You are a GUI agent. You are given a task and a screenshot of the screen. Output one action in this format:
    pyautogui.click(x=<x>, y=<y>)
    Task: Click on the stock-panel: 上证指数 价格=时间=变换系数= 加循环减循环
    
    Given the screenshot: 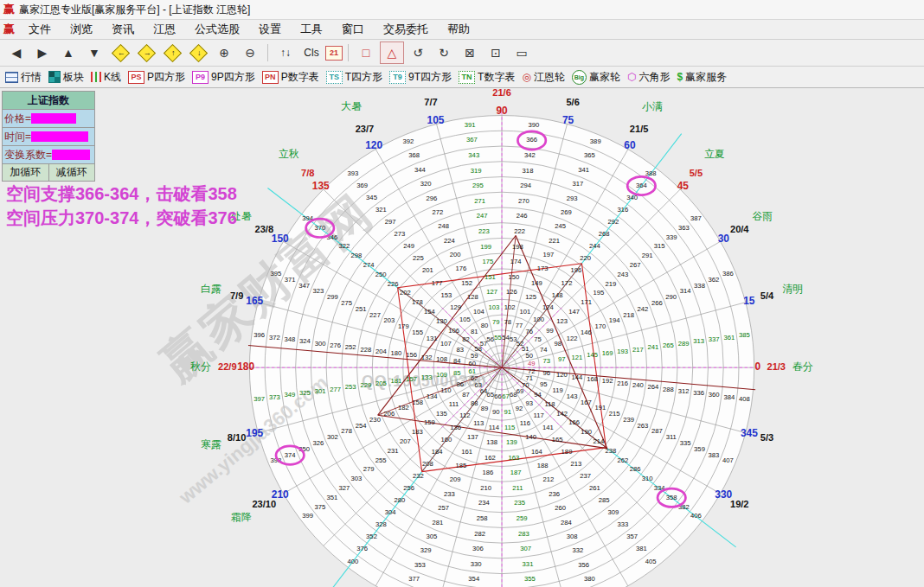 What is the action you would take?
    pyautogui.click(x=48, y=137)
    